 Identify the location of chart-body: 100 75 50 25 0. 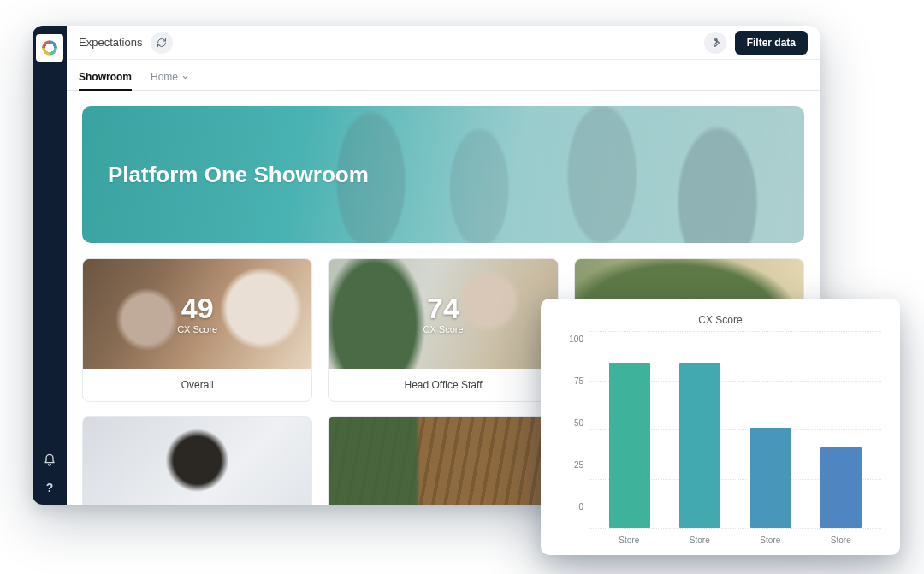
(720, 429).